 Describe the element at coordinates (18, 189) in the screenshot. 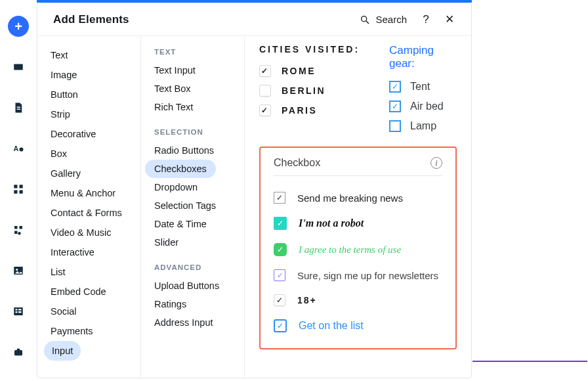

I see `apps-icon` at that location.